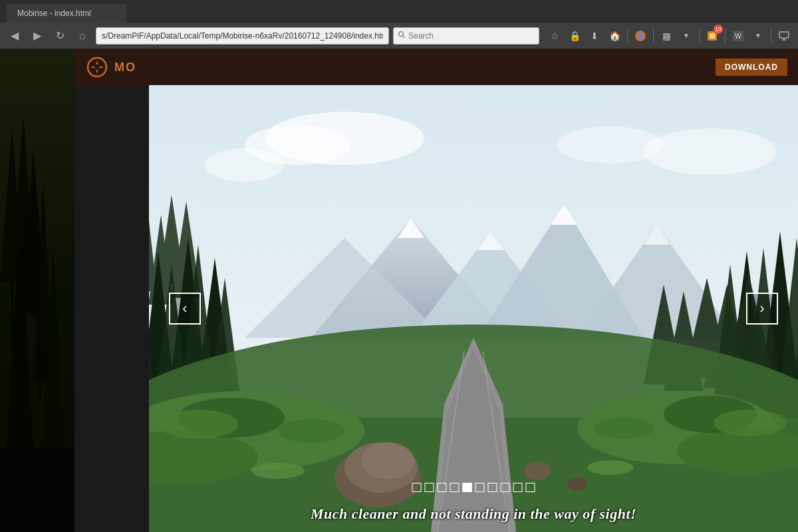 Image resolution: width=798 pixels, height=532 pixels. I want to click on search-input, so click(462, 36).